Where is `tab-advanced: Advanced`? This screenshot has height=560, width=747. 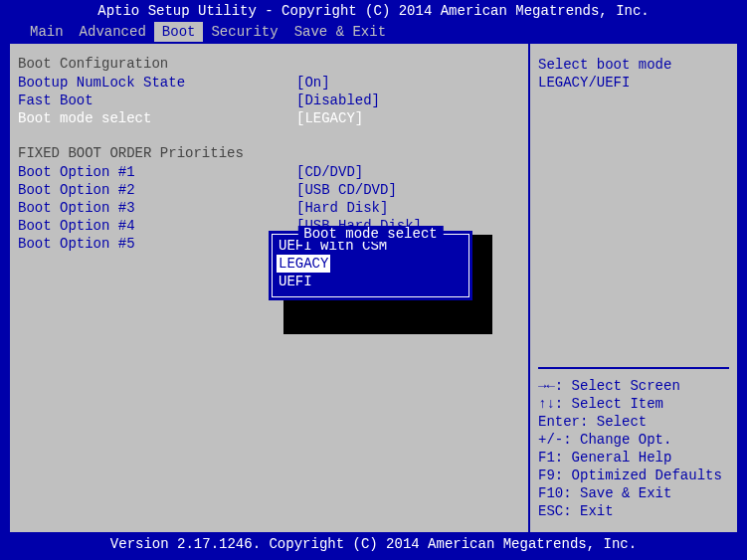
tab-advanced: Advanced is located at coordinates (113, 32).